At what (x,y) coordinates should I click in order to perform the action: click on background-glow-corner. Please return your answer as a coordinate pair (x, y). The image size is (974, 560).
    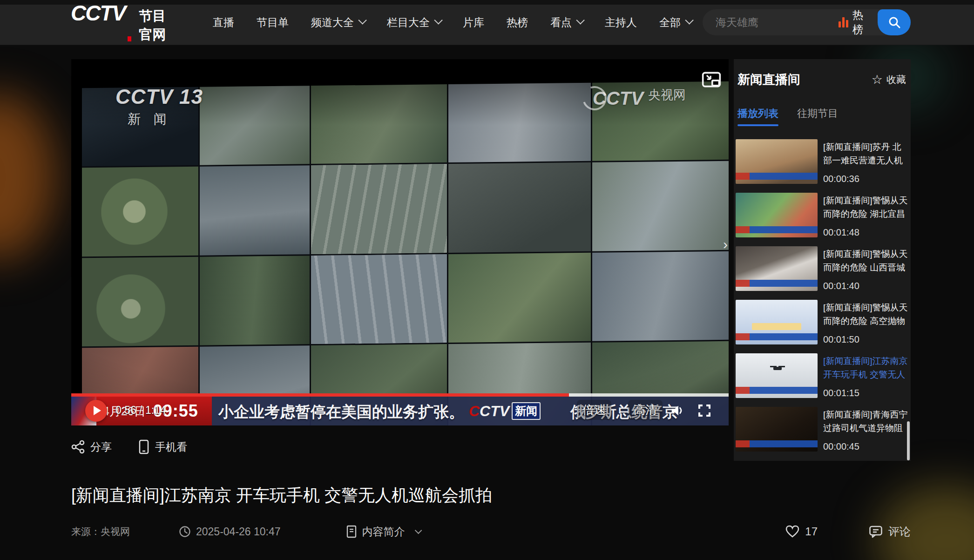
    Looking at the image, I should click on (925, 523).